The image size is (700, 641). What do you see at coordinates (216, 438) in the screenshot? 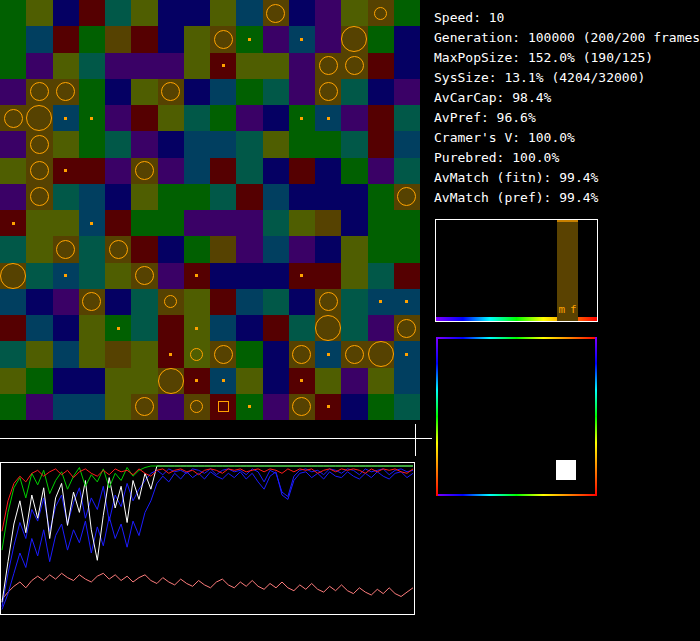
I see `timeline-bar` at bounding box center [216, 438].